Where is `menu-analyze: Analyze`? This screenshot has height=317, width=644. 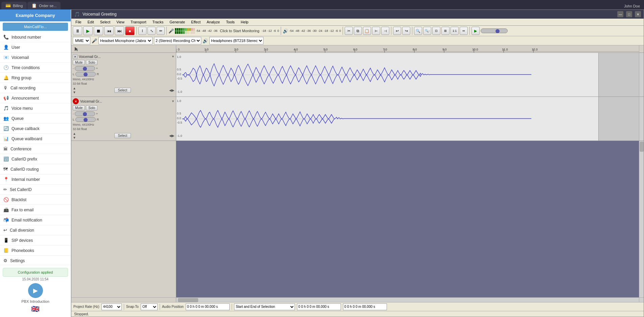 menu-analyze: Analyze is located at coordinates (213, 22).